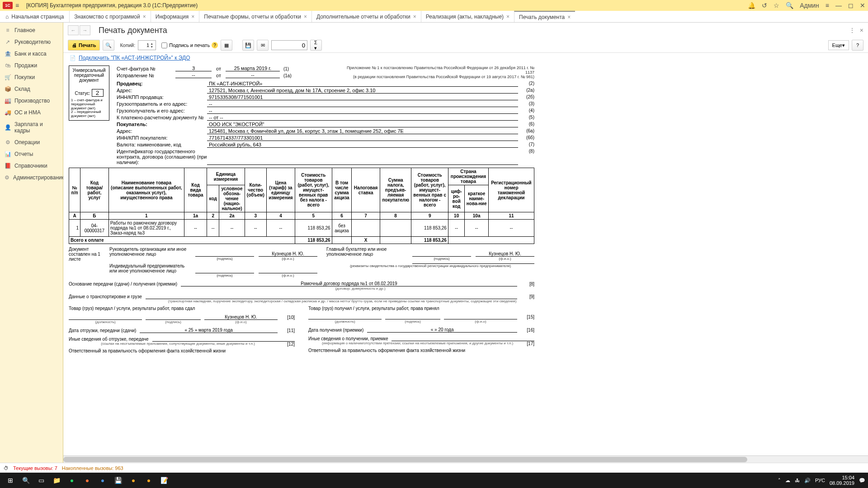  What do you see at coordinates (363, 98) in the screenshot?
I see `field-value: 9715335308/771501001` at bounding box center [363, 98].